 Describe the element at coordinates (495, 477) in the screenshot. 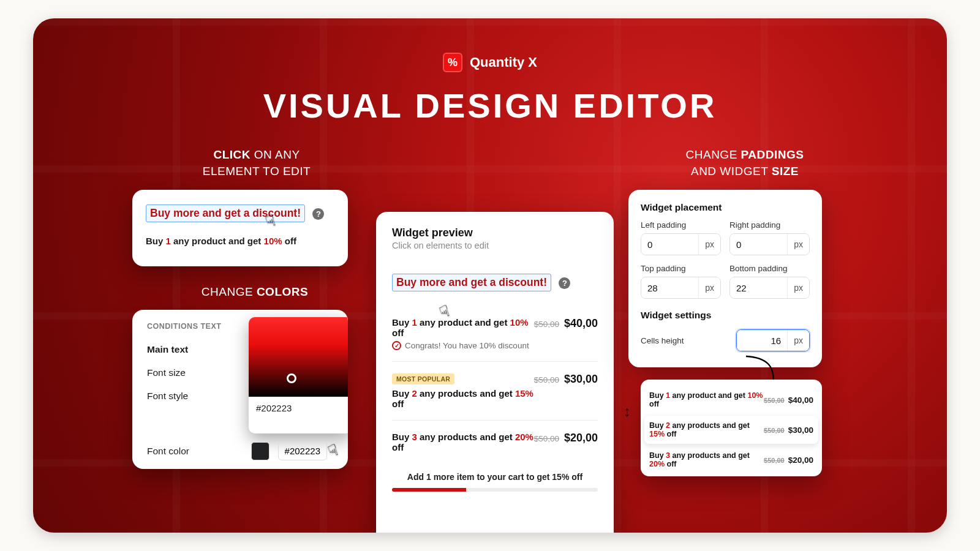

I see `motivator-text: Add 1 more item to your cart to get 15% …` at that location.